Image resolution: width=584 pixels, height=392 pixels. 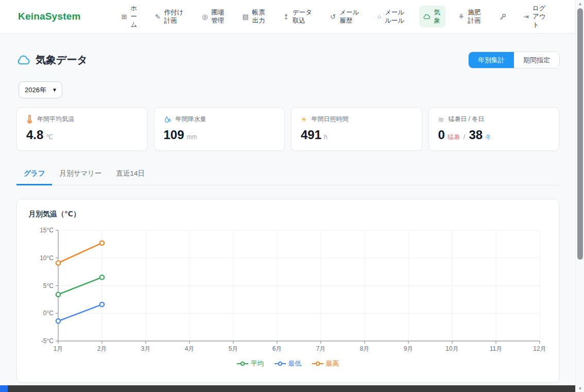 I want to click on nav-item-データ取込: ↥データ取込, so click(x=299, y=16).